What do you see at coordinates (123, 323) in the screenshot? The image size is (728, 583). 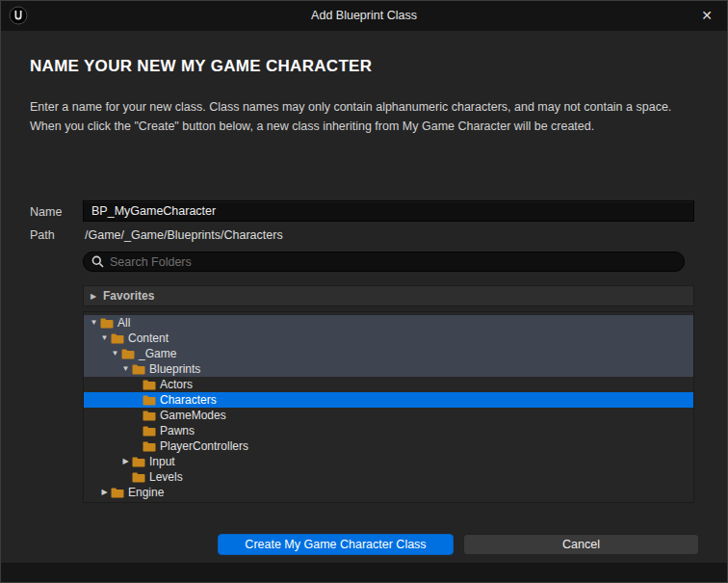 I see `tree-item-label: All` at bounding box center [123, 323].